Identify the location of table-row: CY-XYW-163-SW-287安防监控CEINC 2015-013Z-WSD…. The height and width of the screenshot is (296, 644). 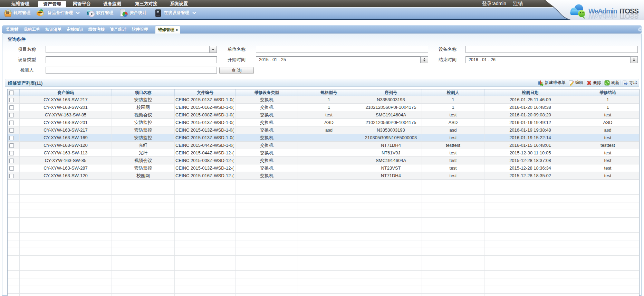
(323, 168).